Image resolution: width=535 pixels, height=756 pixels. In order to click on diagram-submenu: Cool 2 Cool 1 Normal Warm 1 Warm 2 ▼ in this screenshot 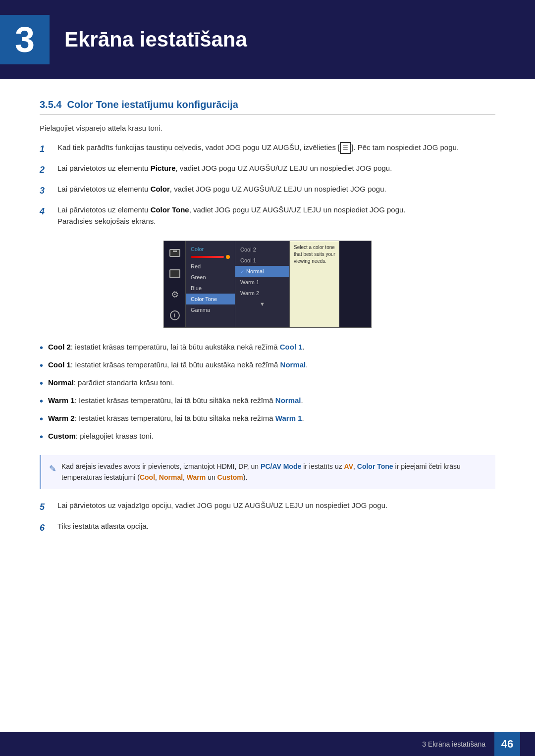, I will do `click(263, 284)`.